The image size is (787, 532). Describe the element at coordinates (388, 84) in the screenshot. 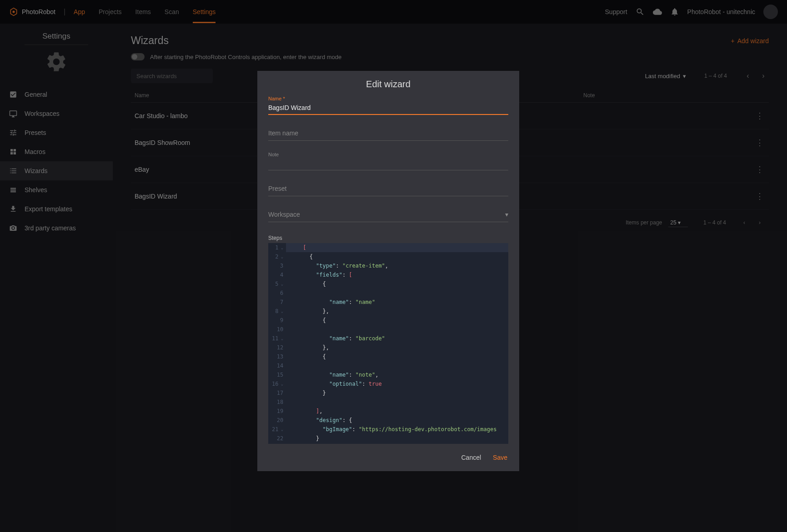

I see `modal-title: Edit wizard` at that location.